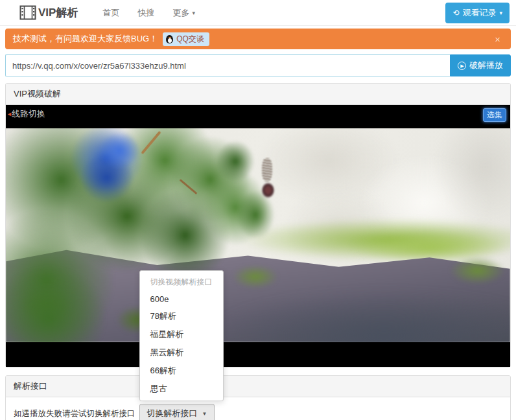 The image size is (516, 420). What do you see at coordinates (170, 39) in the screenshot?
I see `qq-penguin-icon` at bounding box center [170, 39].